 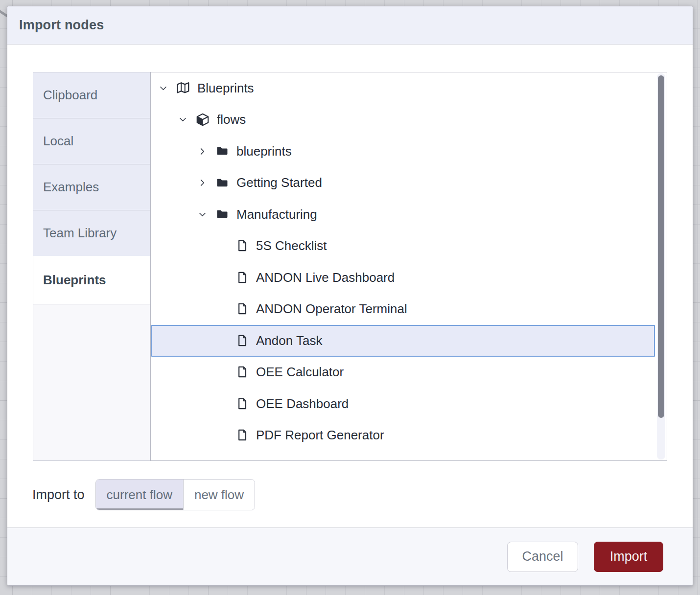 What do you see at coordinates (92, 95) in the screenshot?
I see `tab-clipboard: Clipboard` at bounding box center [92, 95].